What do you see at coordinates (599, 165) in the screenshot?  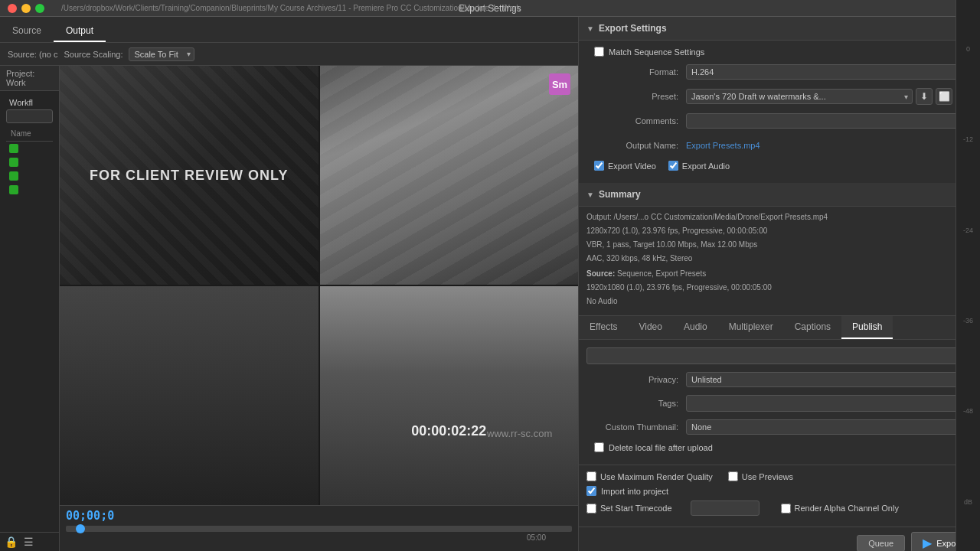 I see `export-video-checkbox` at bounding box center [599, 165].